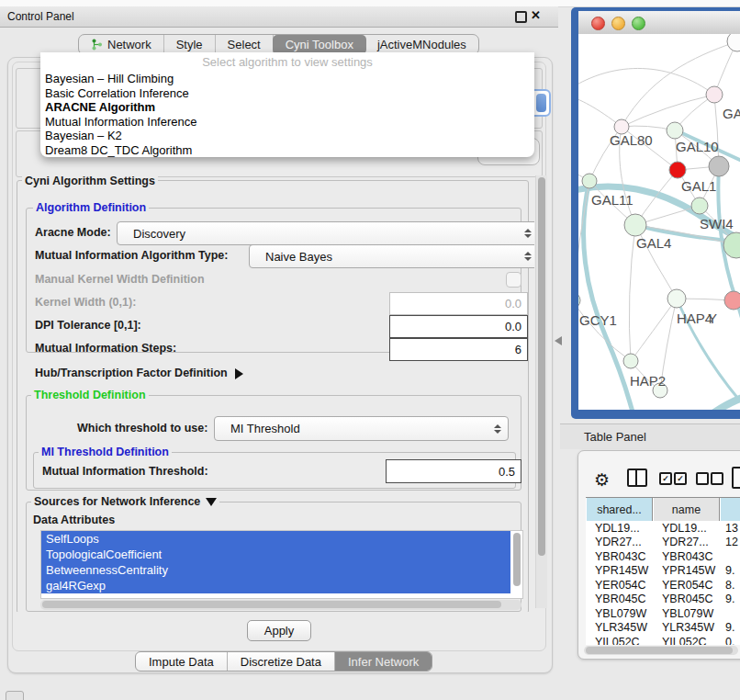 The image size is (740, 700). What do you see at coordinates (88, 325) in the screenshot?
I see `dpi-tolerance-label: DPI Tolerance [0,1]:` at bounding box center [88, 325].